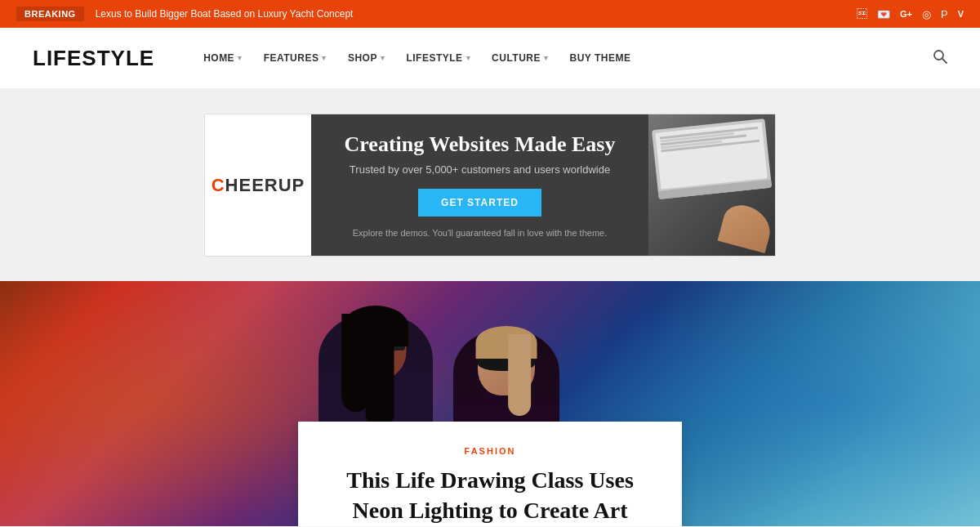 The height and width of the screenshot is (527, 980). What do you see at coordinates (490, 14) in the screenshot?
I see `breaking-bar: BREAKING Lexus to Build Bigger Boat Base…` at bounding box center [490, 14].